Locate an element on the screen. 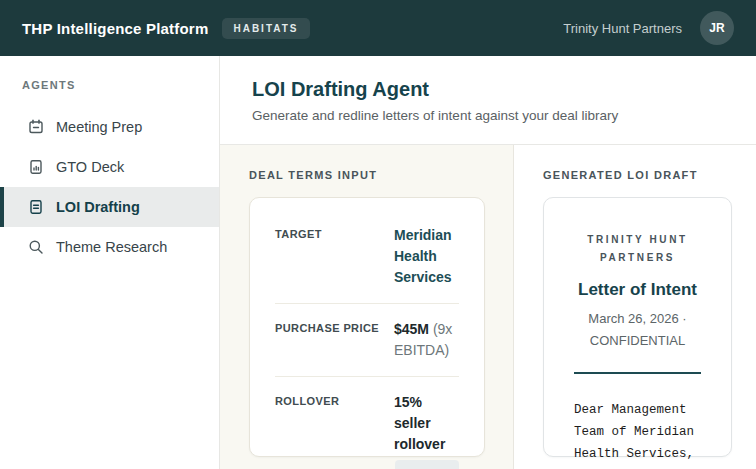 Image resolution: width=756 pixels, height=469 pixels. status-badge: Standard is located at coordinates (427, 464).